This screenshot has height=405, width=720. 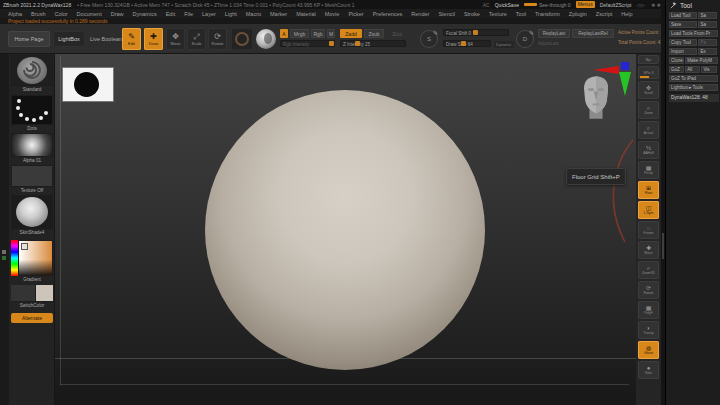 I want to click on rotate-button: ⟳ Rotate, so click(x=218, y=39).